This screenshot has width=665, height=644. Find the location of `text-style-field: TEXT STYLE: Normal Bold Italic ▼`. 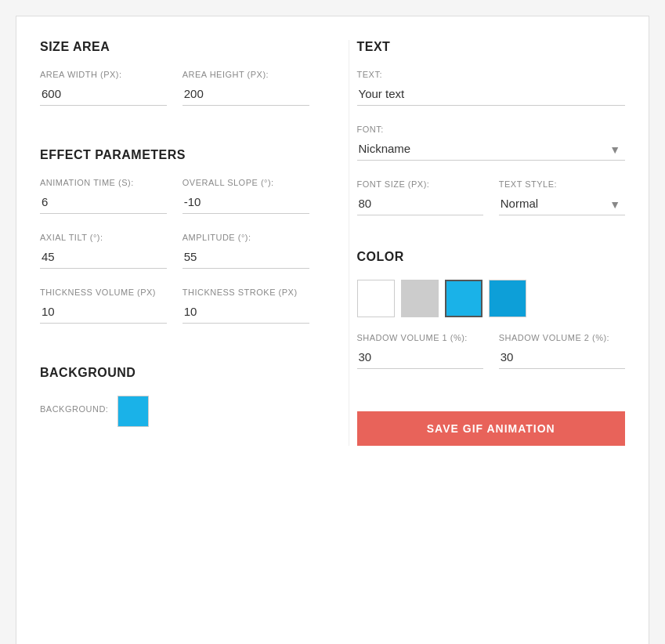

text-style-field: TEXT STYLE: Normal Bold Italic ▼ is located at coordinates (562, 197).